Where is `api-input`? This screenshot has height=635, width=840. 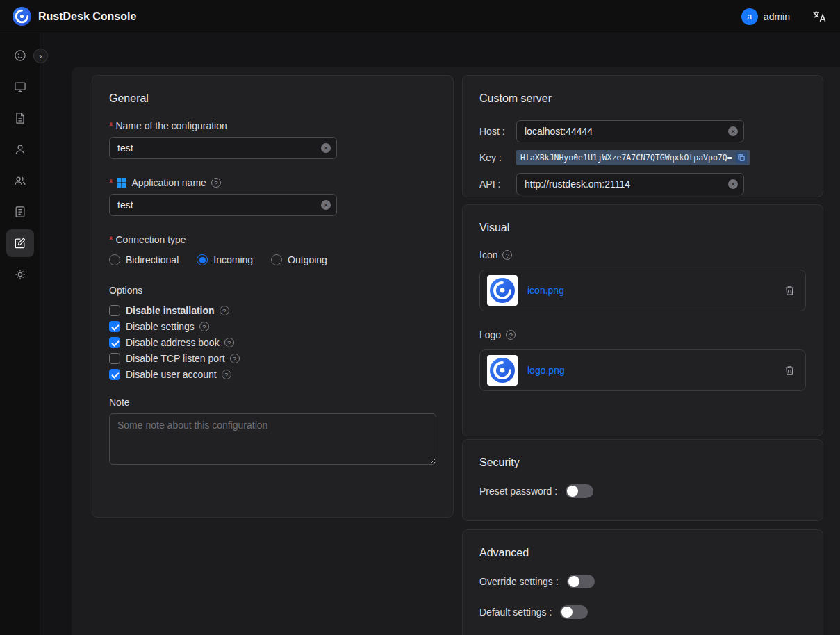 api-input is located at coordinates (630, 184).